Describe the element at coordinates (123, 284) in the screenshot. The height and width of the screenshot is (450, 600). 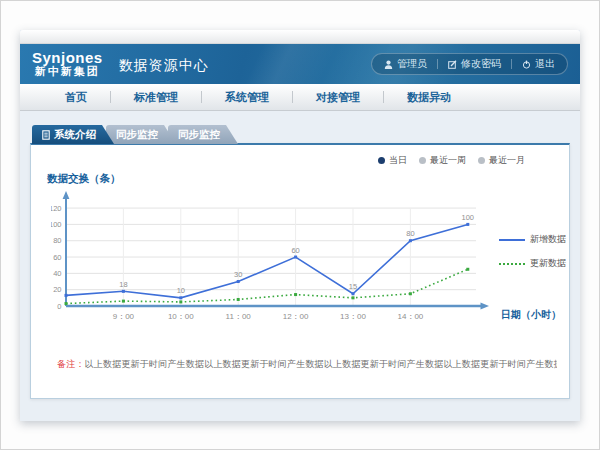
I see `svg-text: 18` at that location.